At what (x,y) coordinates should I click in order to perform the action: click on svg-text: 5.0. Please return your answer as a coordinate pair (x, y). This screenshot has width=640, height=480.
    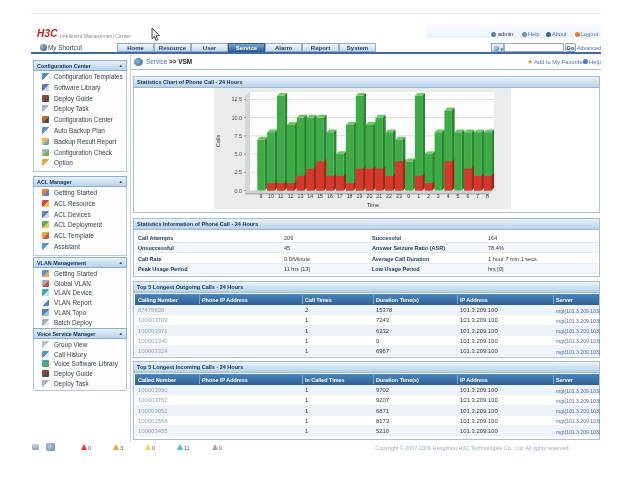
    Looking at the image, I should click on (239, 154).